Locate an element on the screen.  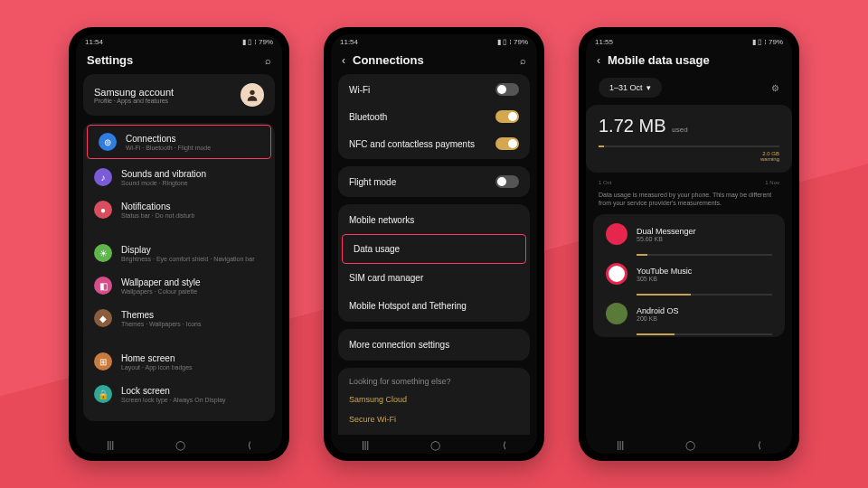
more-connection-settings: More connection settings is located at coordinates (434, 345).